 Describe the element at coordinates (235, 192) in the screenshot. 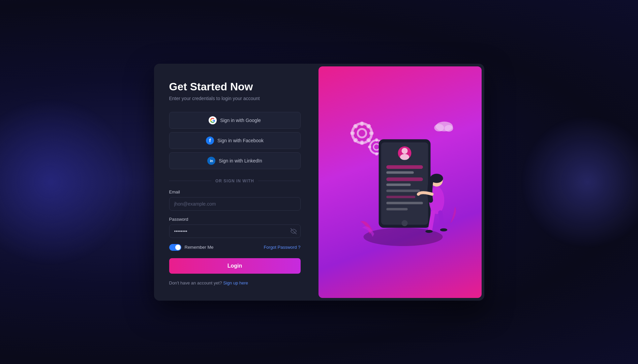

I see `email-label: Email` at that location.